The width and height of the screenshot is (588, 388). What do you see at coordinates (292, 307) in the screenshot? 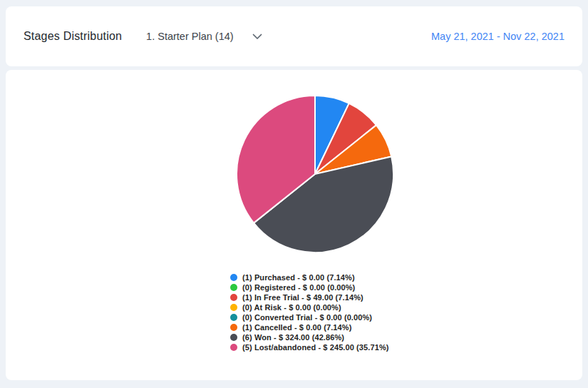
I see `legend-label: (0) At Risk - $ 0.00 (0.00%)` at bounding box center [292, 307].